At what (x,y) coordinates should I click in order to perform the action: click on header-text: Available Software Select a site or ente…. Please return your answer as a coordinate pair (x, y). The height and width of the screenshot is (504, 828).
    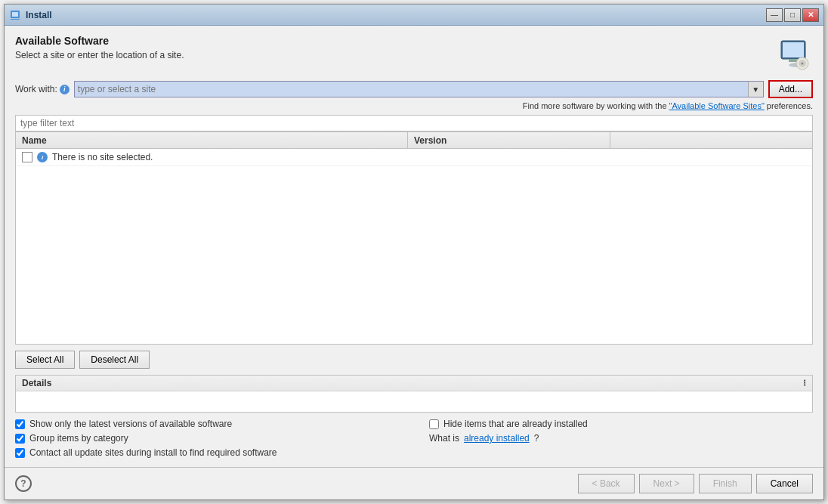
    Looking at the image, I should click on (100, 48).